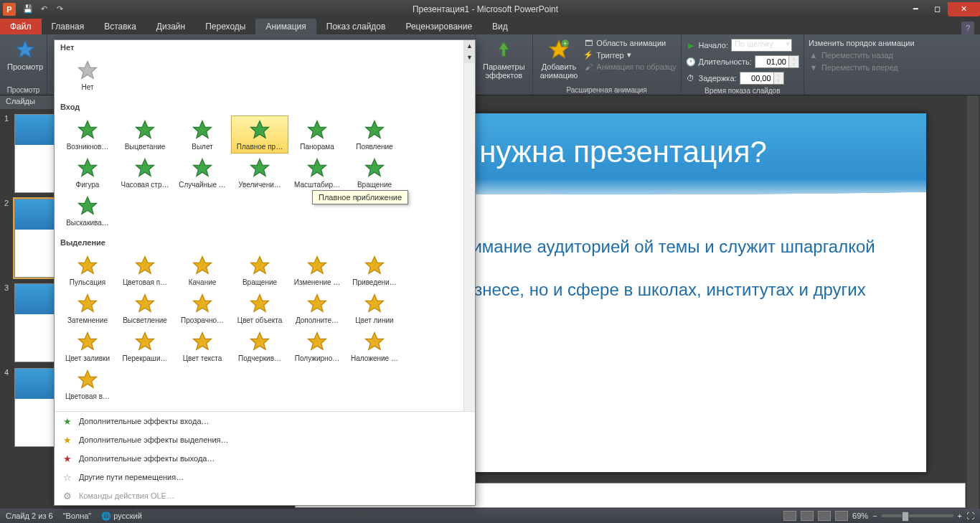  I want to click on animation-painter-button: 🖌Анимация по образцу, so click(630, 67).